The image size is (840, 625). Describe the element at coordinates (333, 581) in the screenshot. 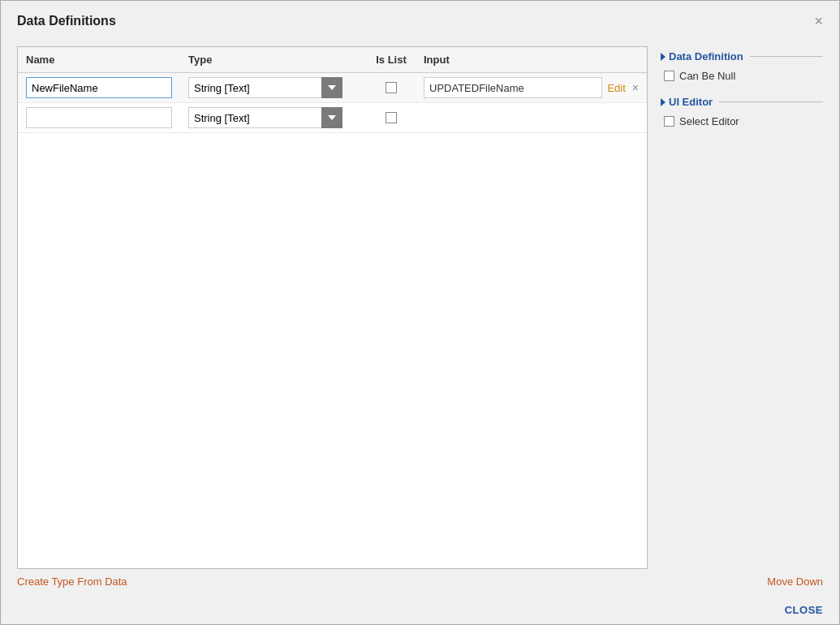

I see `create-type-link: Create Type From Data` at that location.